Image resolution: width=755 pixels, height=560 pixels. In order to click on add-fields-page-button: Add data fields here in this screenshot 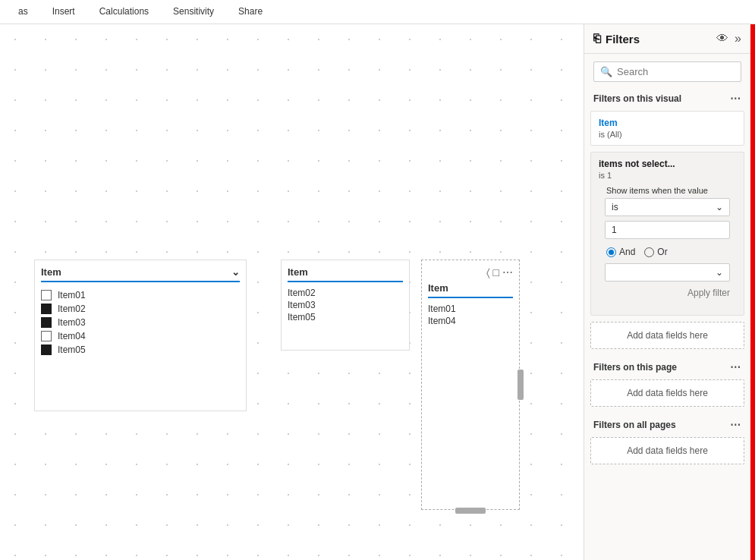, I will do `click(668, 393)`.